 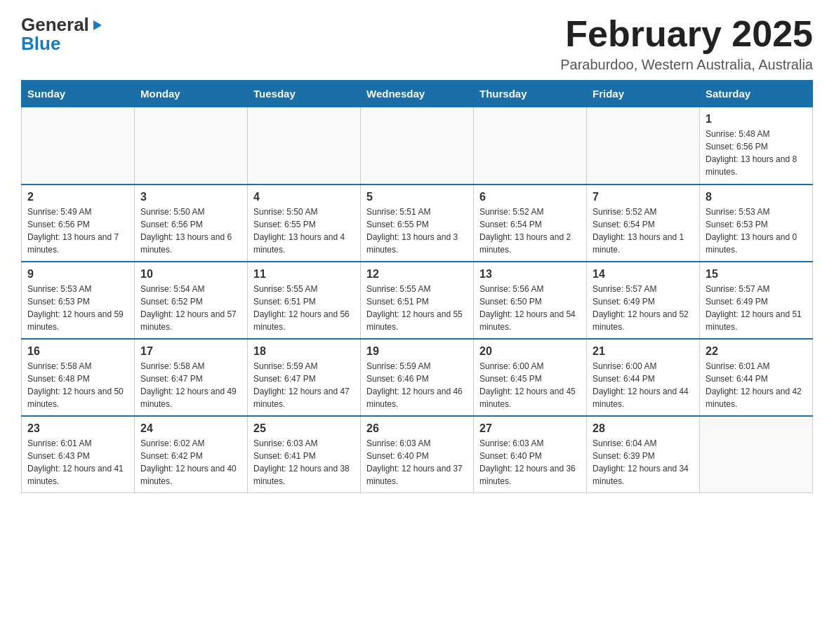 What do you see at coordinates (417, 300) in the screenshot?
I see `calendar-week-row: 9Sunrise: 5:53 AMSunset: 6:53 PMDaylight…` at bounding box center [417, 300].